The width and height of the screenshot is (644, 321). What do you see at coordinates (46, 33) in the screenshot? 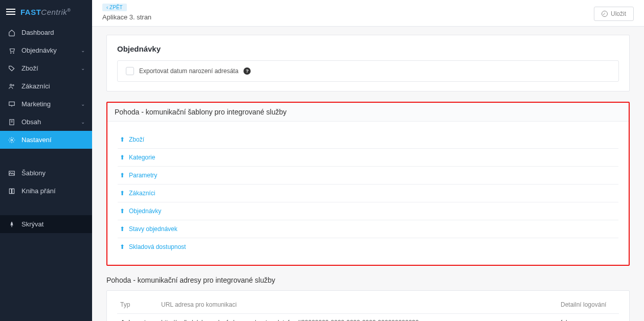
I see `nav-item-dashboard: Dashboard` at bounding box center [46, 33].